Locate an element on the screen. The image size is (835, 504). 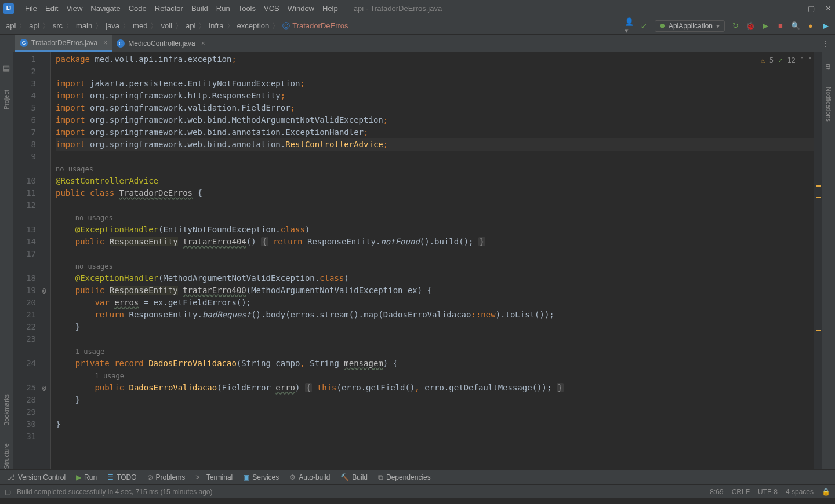
editor-tab: CMedicoController.java× is located at coordinates (161, 43).